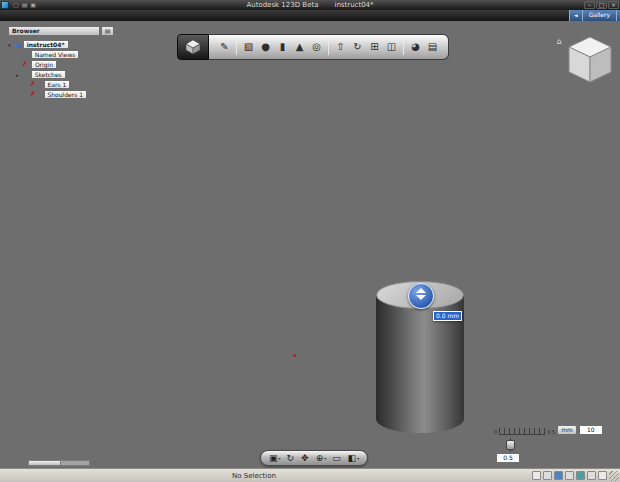 This screenshot has width=620, height=482. What do you see at coordinates (266, 47) in the screenshot?
I see `primitive-sphere-icon: ●` at bounding box center [266, 47].